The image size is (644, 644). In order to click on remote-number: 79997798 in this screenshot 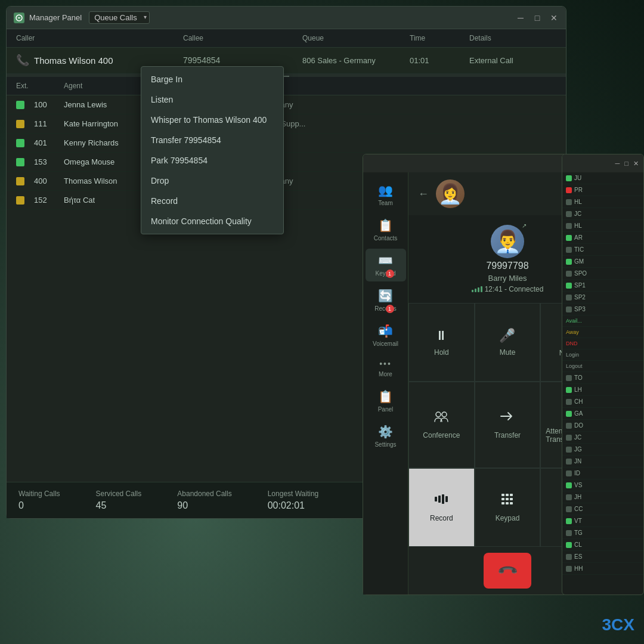, I will do `click(507, 266)`.